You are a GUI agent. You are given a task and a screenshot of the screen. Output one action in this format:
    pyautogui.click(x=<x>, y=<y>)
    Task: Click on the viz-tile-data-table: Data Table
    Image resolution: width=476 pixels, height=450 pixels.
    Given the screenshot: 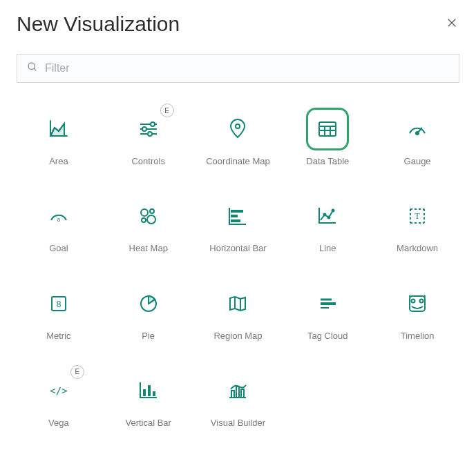 What is the action you would take?
    pyautogui.click(x=327, y=137)
    